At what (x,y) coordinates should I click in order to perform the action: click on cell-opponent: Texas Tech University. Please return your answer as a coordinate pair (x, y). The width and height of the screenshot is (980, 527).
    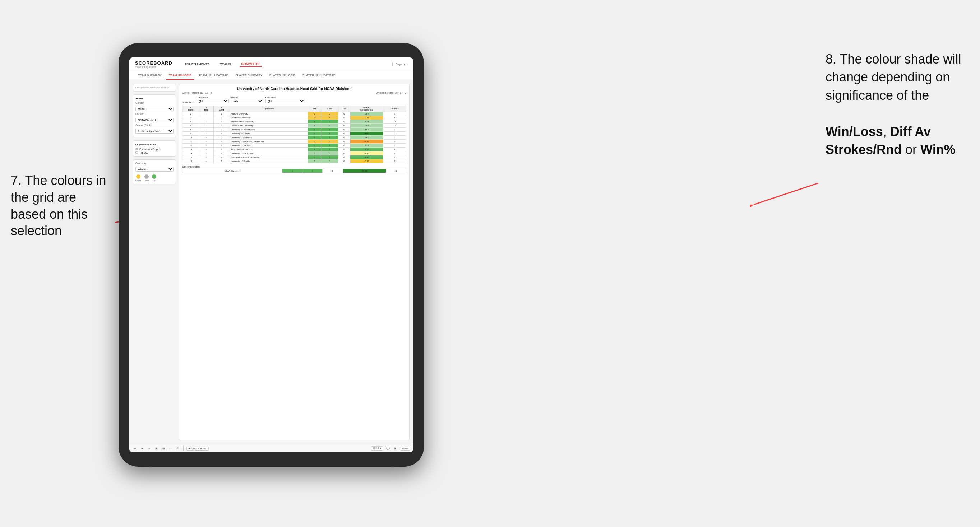
    Looking at the image, I should click on (269, 149).